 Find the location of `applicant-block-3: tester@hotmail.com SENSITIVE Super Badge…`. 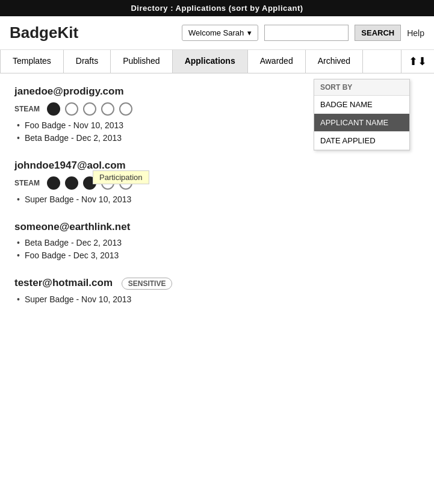

applicant-block-3: tester@hotmail.com SENSITIVE Super Badge… is located at coordinates (217, 290).